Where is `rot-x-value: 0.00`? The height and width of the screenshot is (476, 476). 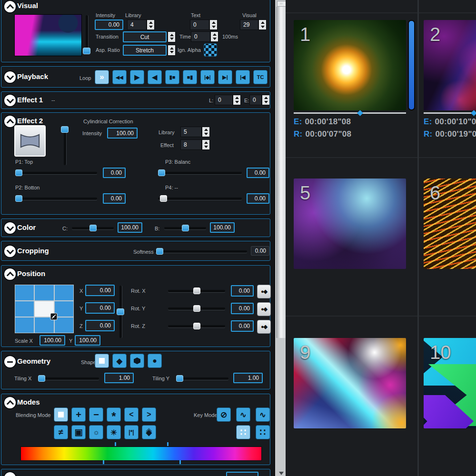
rot-x-value: 0.00 is located at coordinates (242, 291).